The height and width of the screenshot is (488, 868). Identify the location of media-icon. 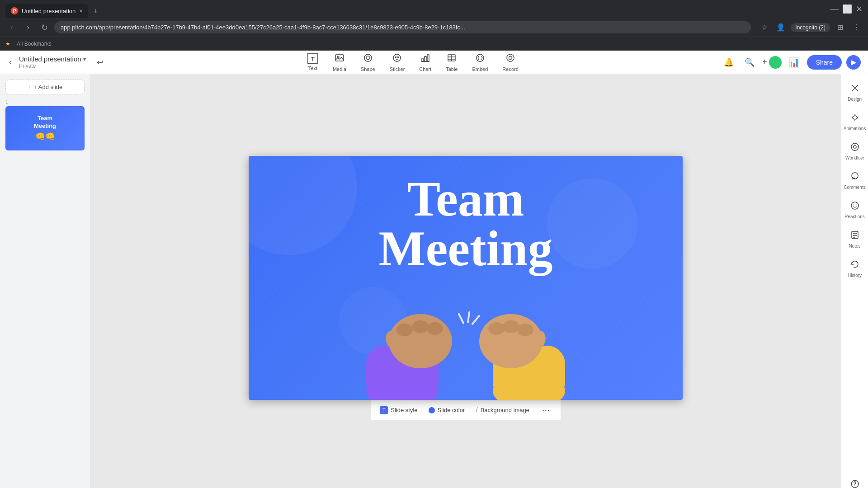
(340, 59).